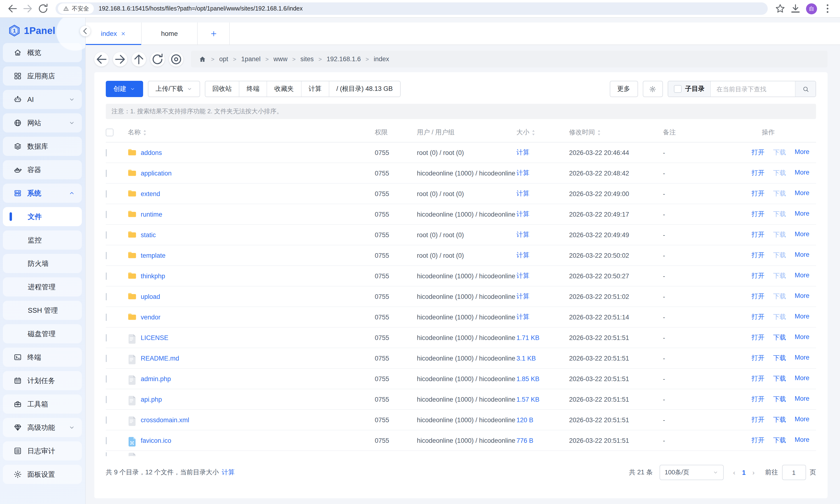 Image resolution: width=840 pixels, height=504 pixels. I want to click on new-tab-button, so click(213, 33).